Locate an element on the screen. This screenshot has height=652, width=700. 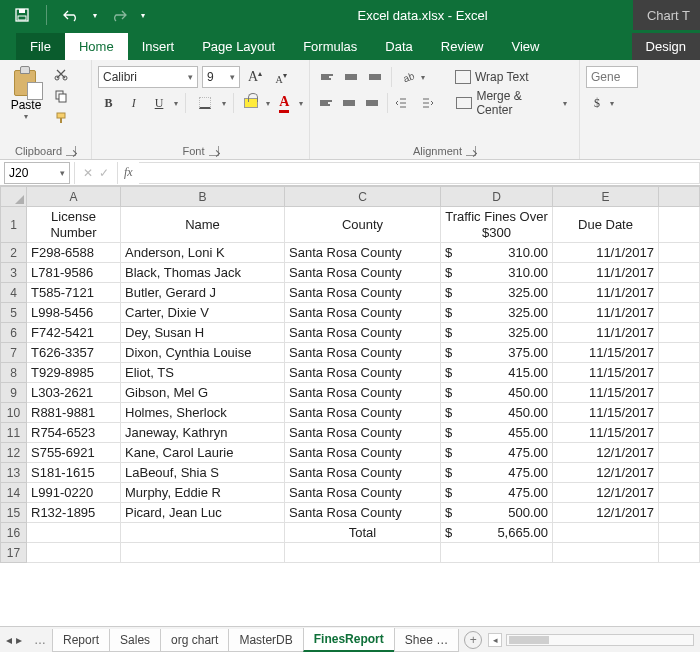
row-header: 11 is located at coordinates (14, 433).